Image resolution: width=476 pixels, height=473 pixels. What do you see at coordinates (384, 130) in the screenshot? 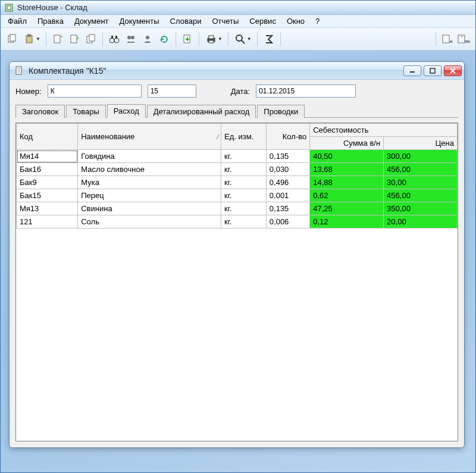
I see `col-header-cost-group: Себестоимость` at bounding box center [384, 130].